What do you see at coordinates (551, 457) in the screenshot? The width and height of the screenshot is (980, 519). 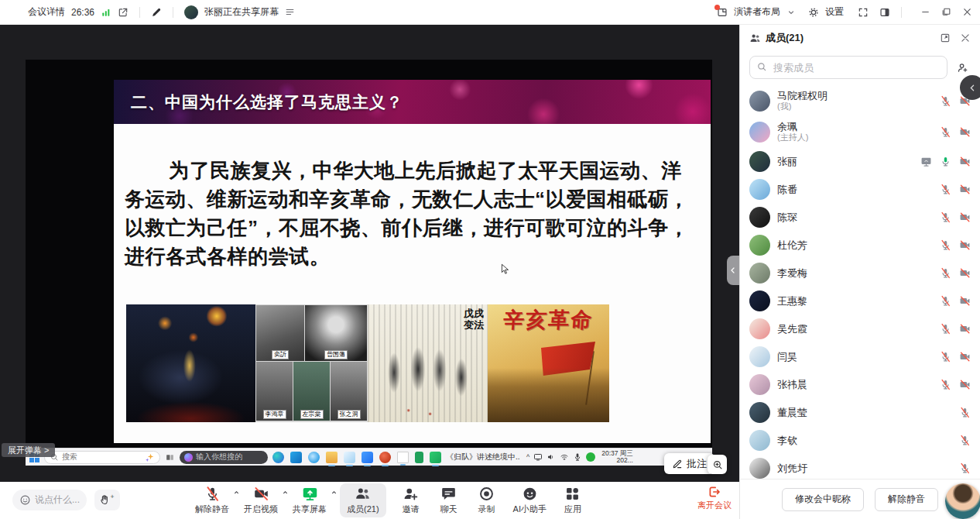 I see `speaker-icon` at bounding box center [551, 457].